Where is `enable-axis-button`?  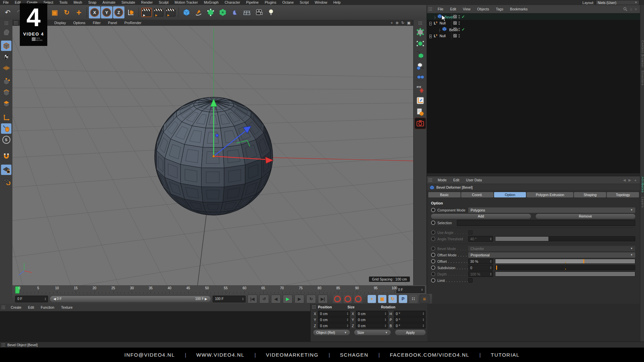 enable-axis-button is located at coordinates (6, 117).